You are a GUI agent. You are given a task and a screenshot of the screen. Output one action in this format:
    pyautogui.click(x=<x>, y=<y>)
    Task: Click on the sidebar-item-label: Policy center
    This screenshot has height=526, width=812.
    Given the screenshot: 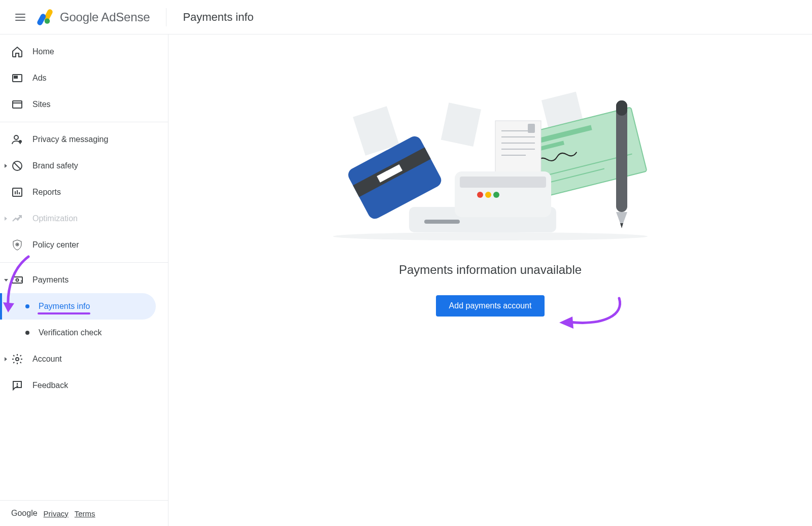 What is the action you would take?
    pyautogui.click(x=56, y=245)
    